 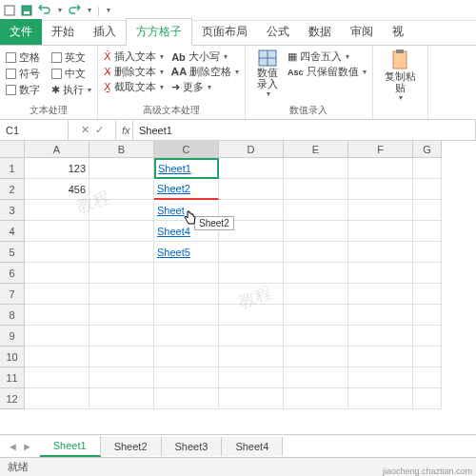 What do you see at coordinates (133, 57) in the screenshot?
I see `insert-text-button: X̂插入文本▾` at bounding box center [133, 57].